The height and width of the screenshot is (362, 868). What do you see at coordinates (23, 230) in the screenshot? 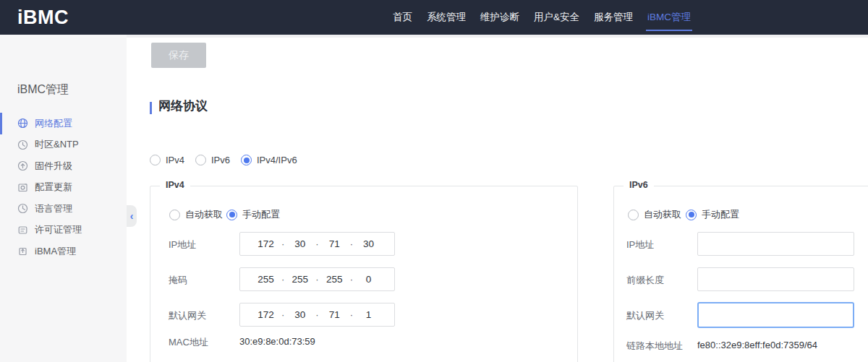
I see `license-icon` at bounding box center [23, 230].